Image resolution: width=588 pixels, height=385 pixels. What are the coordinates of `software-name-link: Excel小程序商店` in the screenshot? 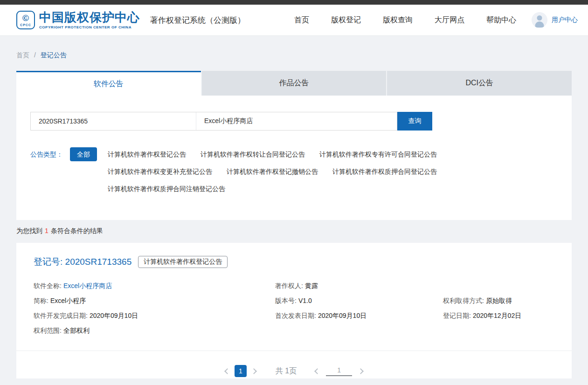 It's located at (88, 286).